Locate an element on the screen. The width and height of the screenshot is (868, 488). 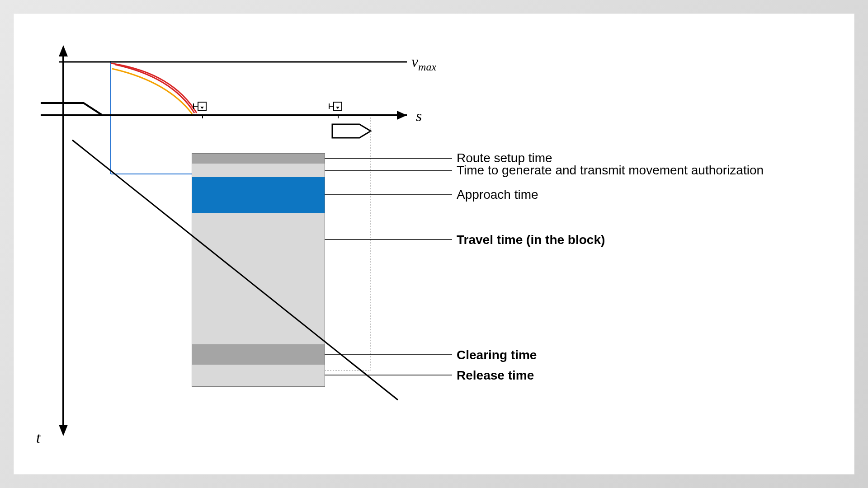
band-movement-auth is located at coordinates (259, 170).